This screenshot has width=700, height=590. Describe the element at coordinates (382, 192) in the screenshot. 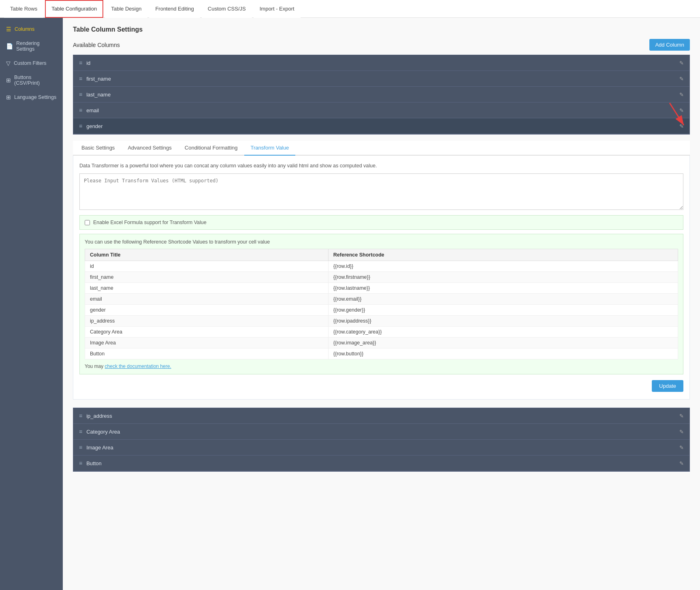

I see `transform-textarea` at that location.